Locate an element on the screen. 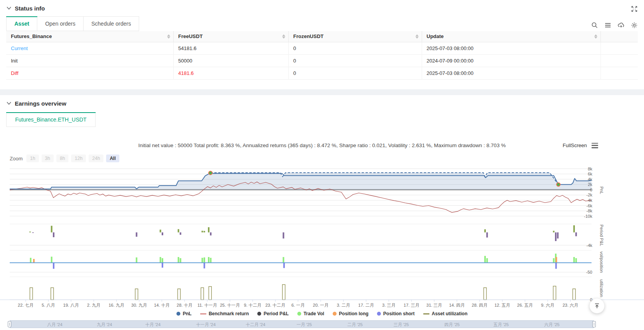 The height and width of the screenshot is (330, 644). tab-open-orders: Open orders is located at coordinates (61, 24).